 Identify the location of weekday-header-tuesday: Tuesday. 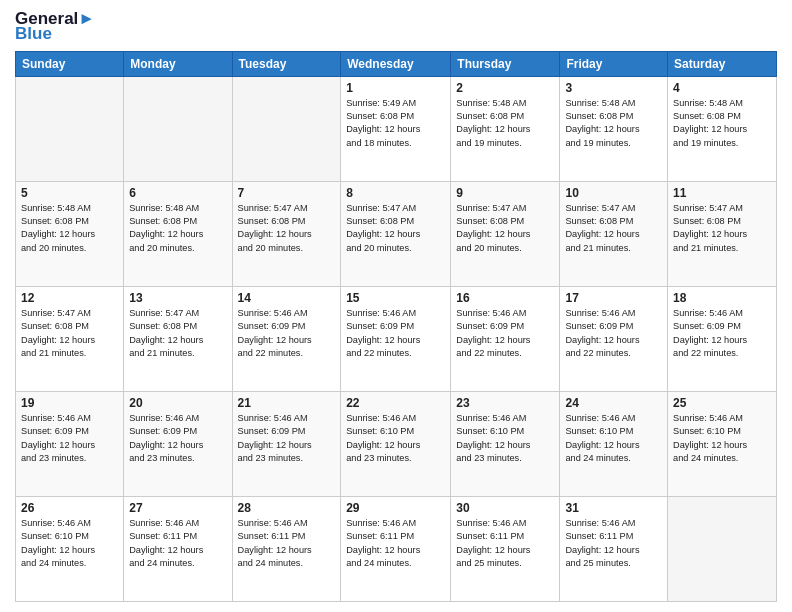
(286, 64).